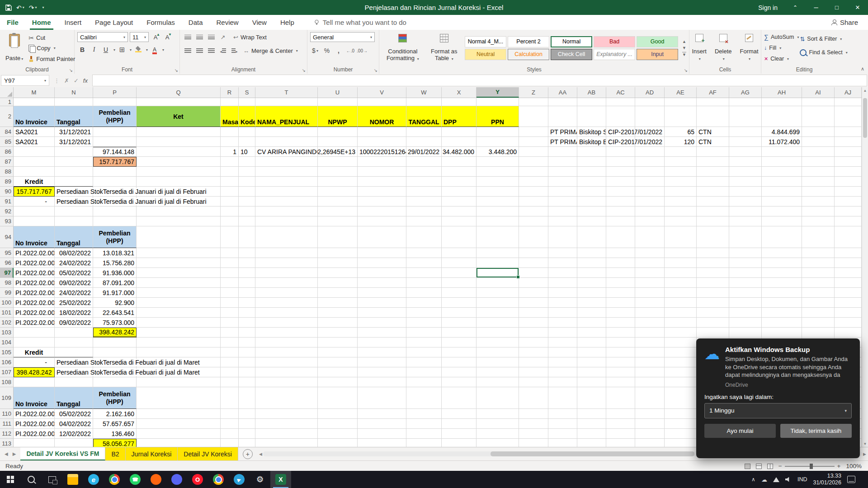  Describe the element at coordinates (74, 182) in the screenshot. I see `cell-N89` at that location.